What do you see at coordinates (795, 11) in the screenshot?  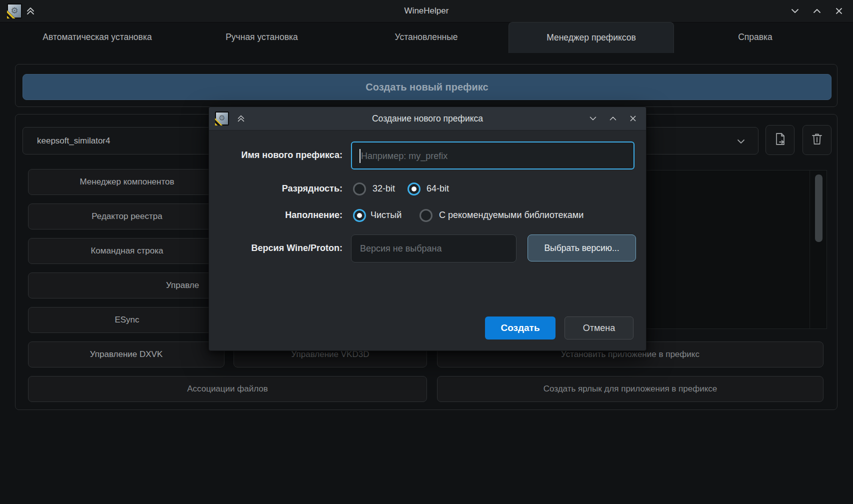 I see `shade-button` at bounding box center [795, 11].